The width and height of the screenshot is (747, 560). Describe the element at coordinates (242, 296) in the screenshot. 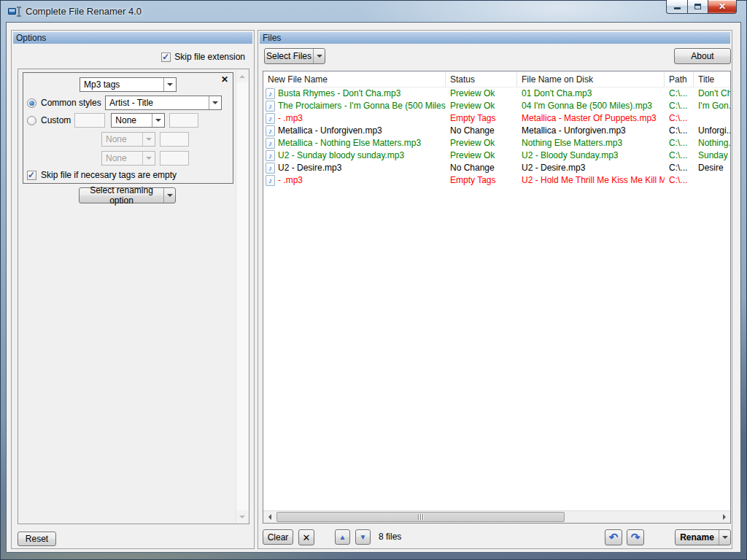

I see `options-vertical-scrollbar` at that location.